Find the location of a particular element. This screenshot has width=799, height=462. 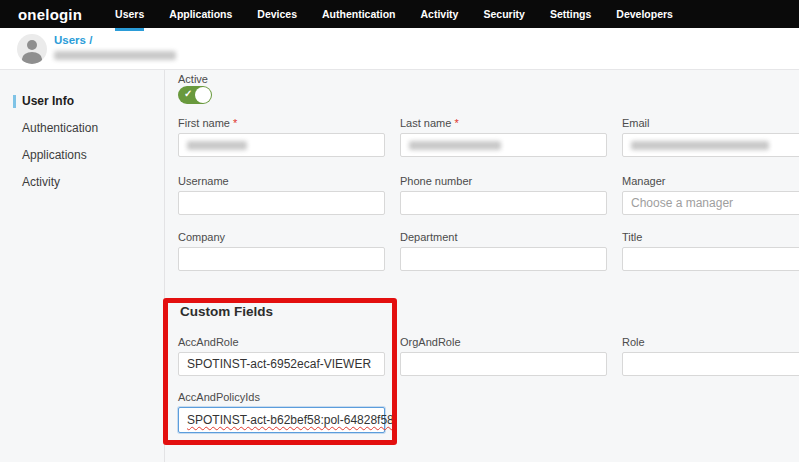

email-field: Email is located at coordinates (710, 137).